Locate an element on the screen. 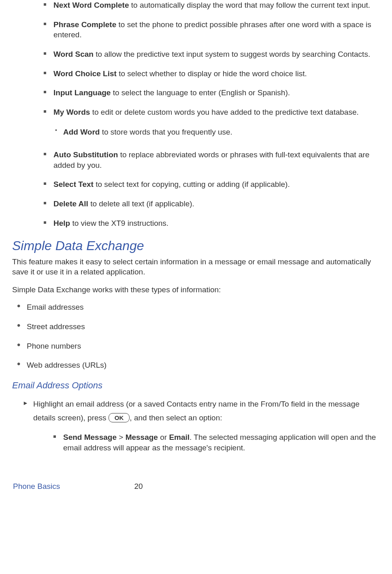 The height and width of the screenshot is (574, 392). term: Email is located at coordinates (179, 437).